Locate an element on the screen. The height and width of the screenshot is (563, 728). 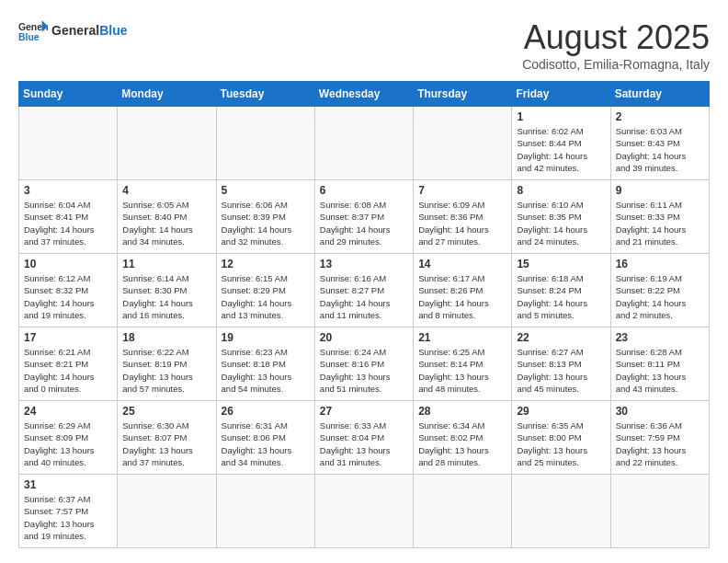
weekday-header-wednesday: Wednesday is located at coordinates (364, 94).